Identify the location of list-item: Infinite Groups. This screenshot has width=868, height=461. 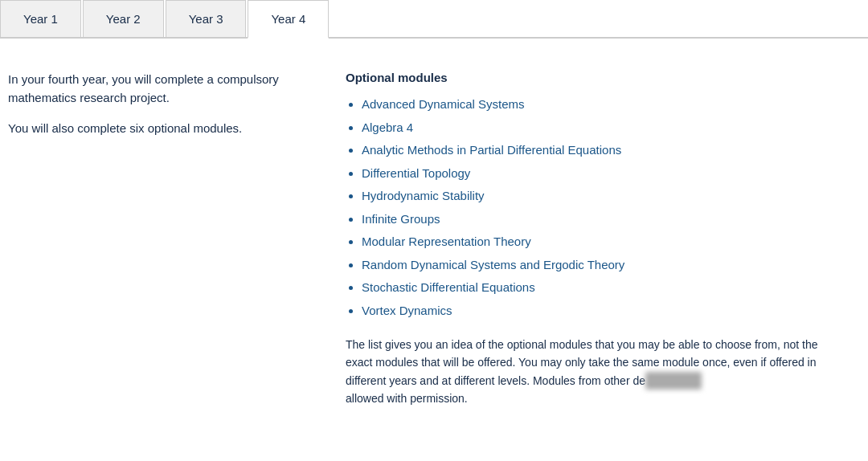
(603, 220).